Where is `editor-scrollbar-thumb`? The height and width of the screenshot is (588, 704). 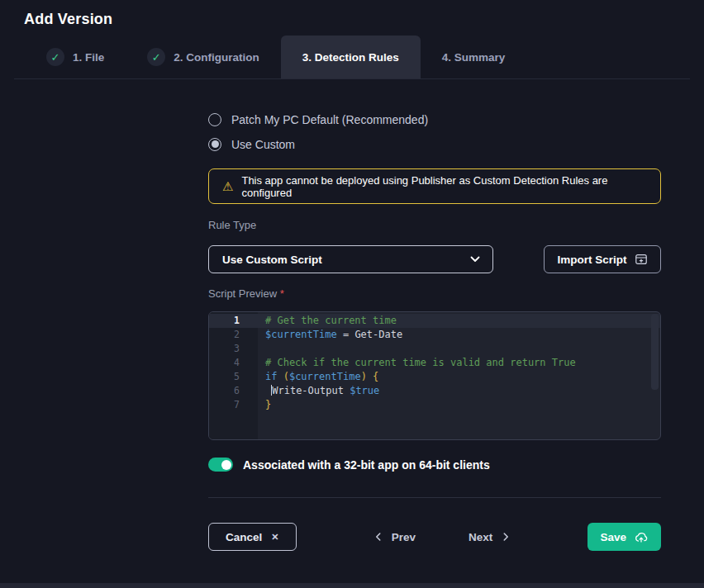 editor-scrollbar-thumb is located at coordinates (654, 352).